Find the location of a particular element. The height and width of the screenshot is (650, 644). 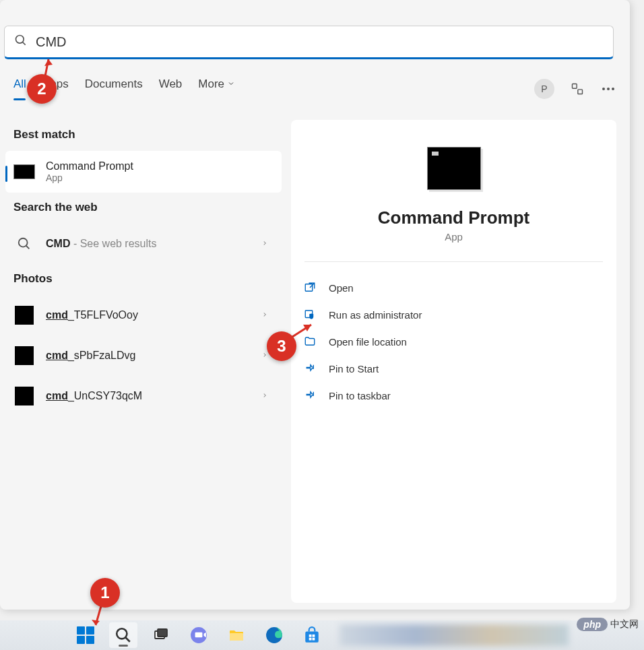

snap-layouts-icon is located at coordinates (577, 89).